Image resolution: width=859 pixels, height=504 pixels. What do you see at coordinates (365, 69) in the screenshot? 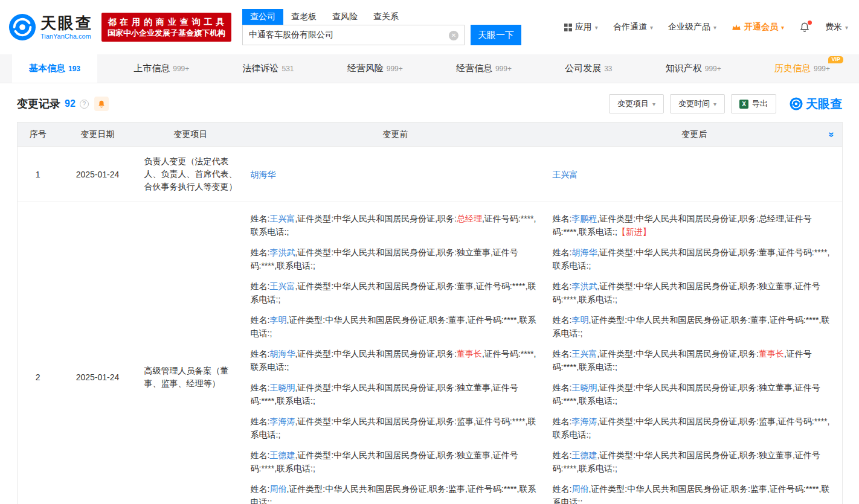
I see `nav-tab-label: 经营风险` at bounding box center [365, 69].